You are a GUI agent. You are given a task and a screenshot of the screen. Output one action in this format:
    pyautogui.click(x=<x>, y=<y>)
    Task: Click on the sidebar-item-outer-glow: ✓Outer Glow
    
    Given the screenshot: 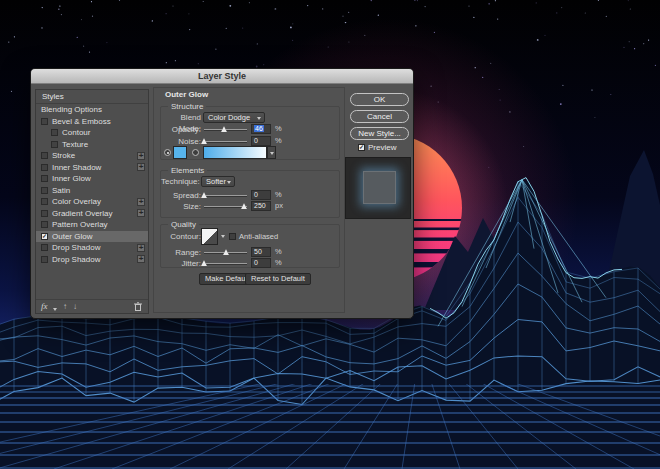 What is the action you would take?
    pyautogui.click(x=92, y=237)
    